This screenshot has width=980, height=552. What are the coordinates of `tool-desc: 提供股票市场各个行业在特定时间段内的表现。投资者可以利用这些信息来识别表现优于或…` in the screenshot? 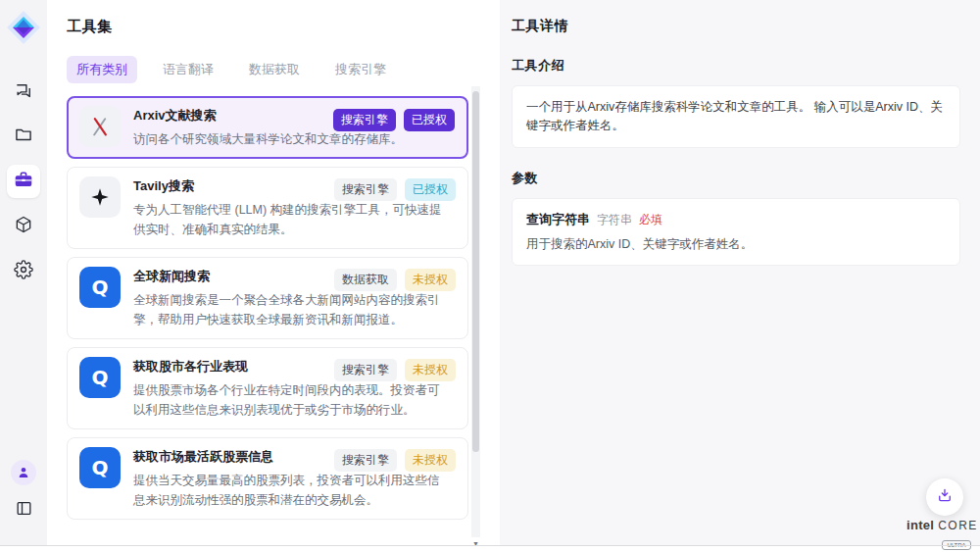 It's located at (291, 400).